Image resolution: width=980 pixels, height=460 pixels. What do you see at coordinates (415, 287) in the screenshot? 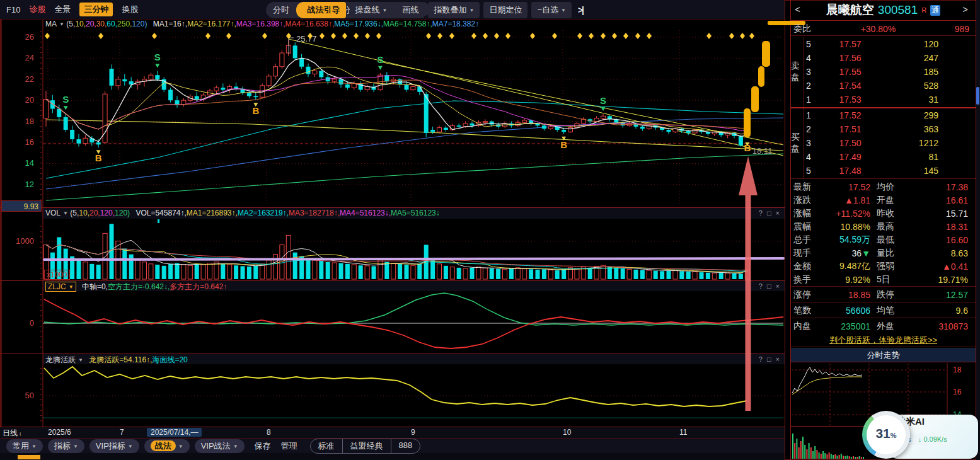
I see `zljc-legend: ZLJC▼ 中轴=0,空方主力=-0.642↓,多方主力=0.642↑ ?□×` at bounding box center [415, 287].